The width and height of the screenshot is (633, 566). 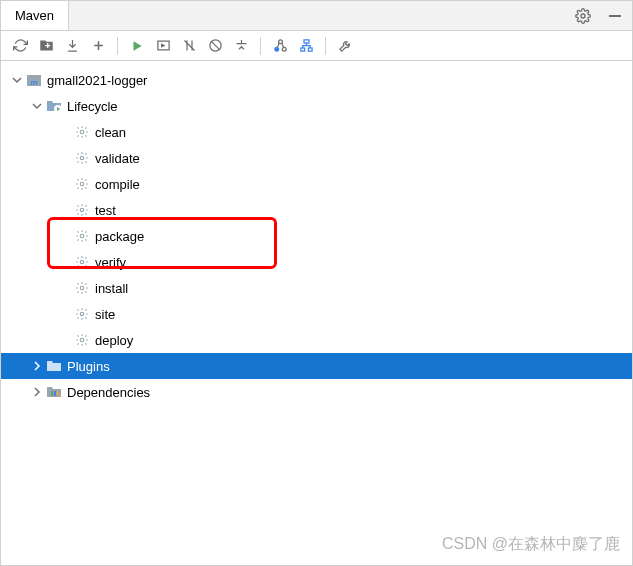 What do you see at coordinates (615, 16) in the screenshot?
I see `minimize-icon` at bounding box center [615, 16].